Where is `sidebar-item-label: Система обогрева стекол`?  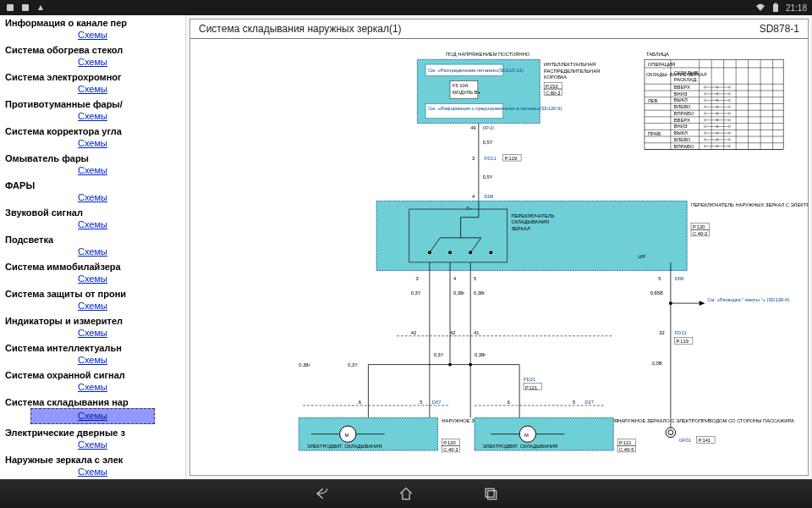 sidebar-item-label: Система обогрева стекол is located at coordinates (93, 50).